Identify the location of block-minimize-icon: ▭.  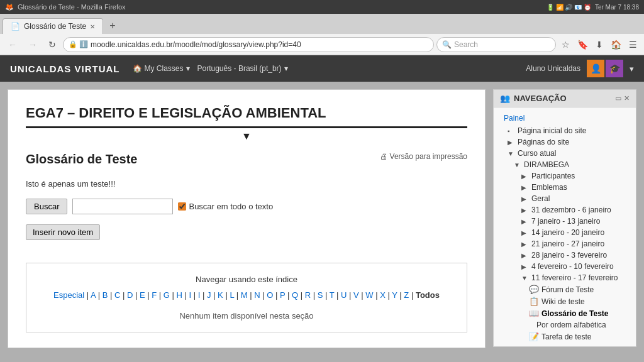
(618, 98).